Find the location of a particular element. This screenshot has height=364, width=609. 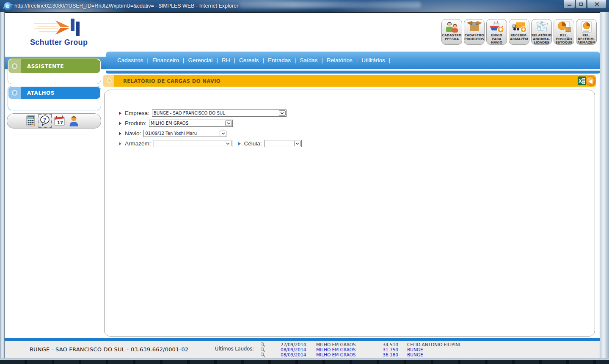

people-icon is located at coordinates (452, 27).